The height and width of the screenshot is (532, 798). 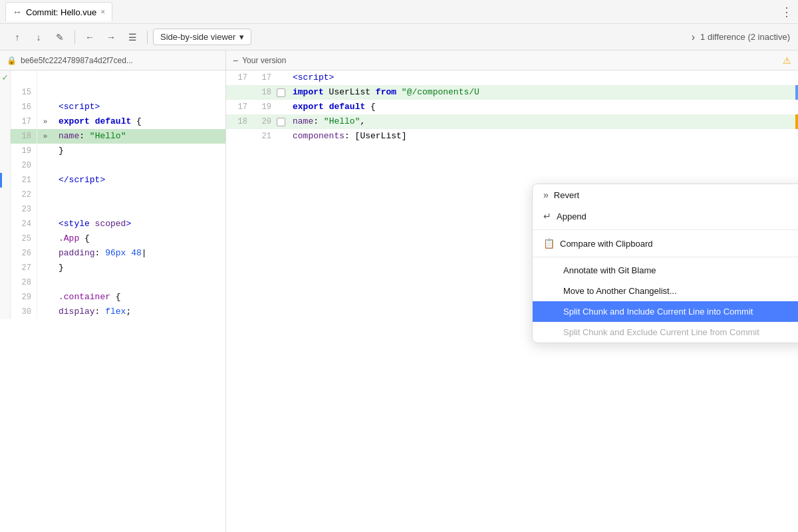 I want to click on menu-item-left: Split Chunk and Exclude Current Line fro…, so click(x=652, y=332).